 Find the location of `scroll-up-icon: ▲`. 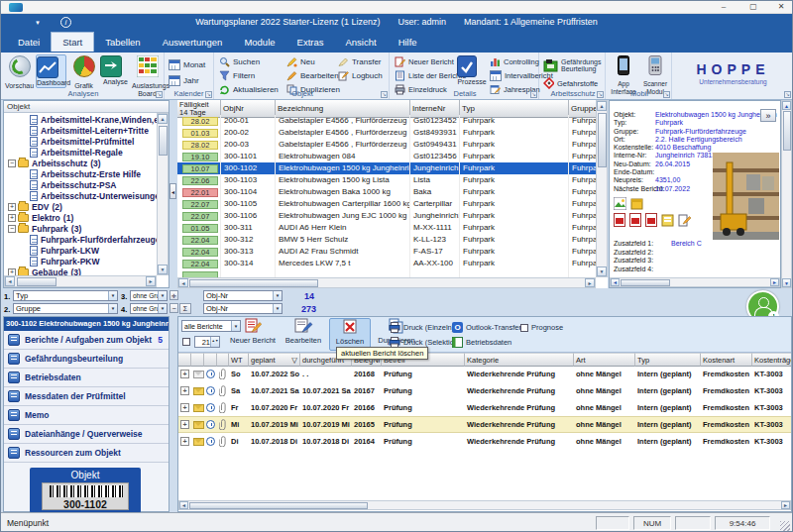

scroll-up-icon: ▲ is located at coordinates (602, 106).